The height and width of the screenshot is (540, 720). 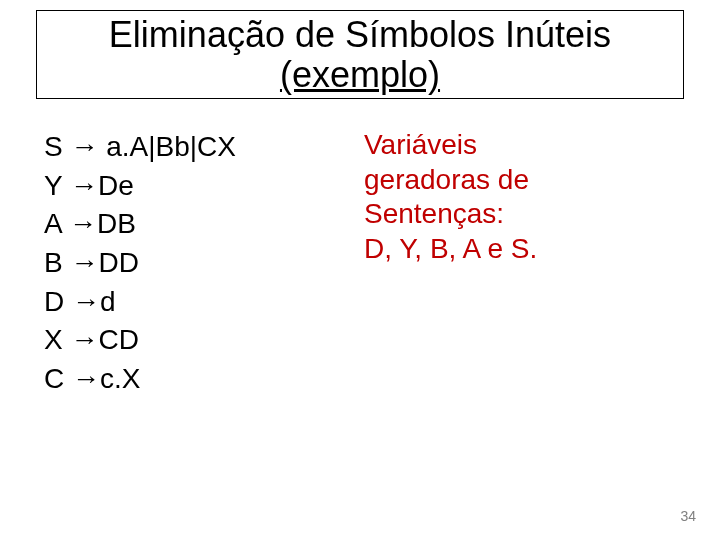 What do you see at coordinates (360, 35) in the screenshot?
I see `title-line-1: Eliminação de Símbolos Inúteis` at bounding box center [360, 35].